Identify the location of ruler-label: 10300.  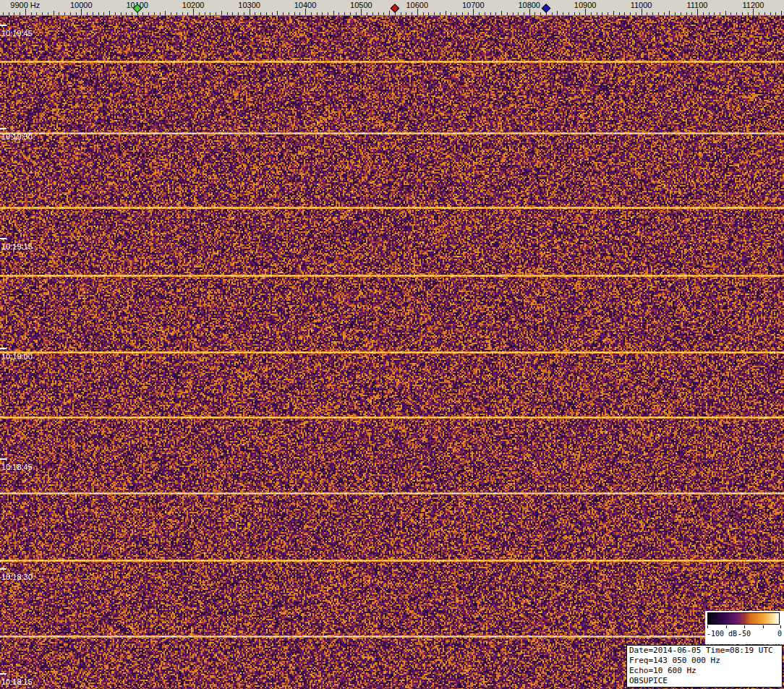
(249, 5).